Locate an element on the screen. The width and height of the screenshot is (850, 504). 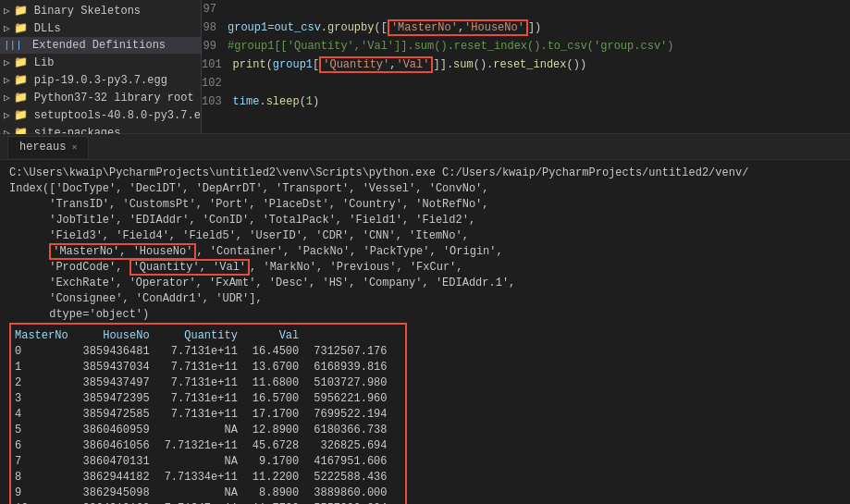
table-row: 73860470131NA9.17004167951.606 is located at coordinates (208, 462).